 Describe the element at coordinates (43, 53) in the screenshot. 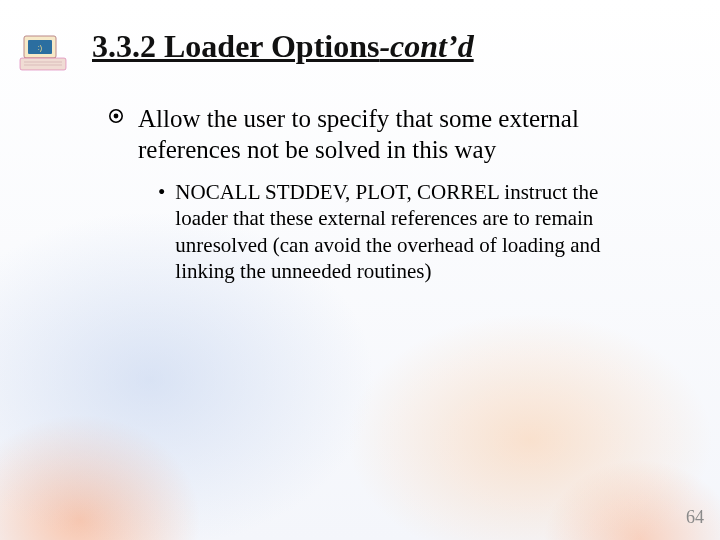

I see `computer-icon: :)` at that location.